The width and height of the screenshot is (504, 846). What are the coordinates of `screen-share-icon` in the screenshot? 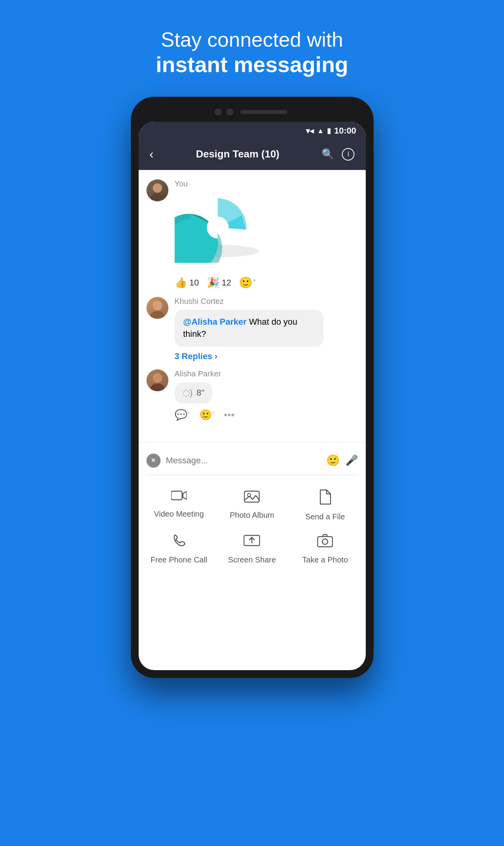 It's located at (252, 543).